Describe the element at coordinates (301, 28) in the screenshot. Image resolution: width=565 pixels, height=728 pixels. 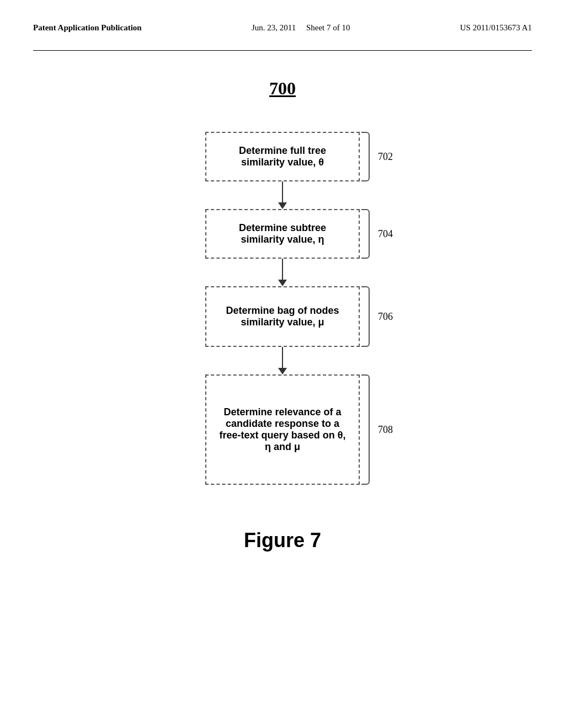
I see `header-center: Jun. 23, 2011 Sheet 7 of 10` at that location.